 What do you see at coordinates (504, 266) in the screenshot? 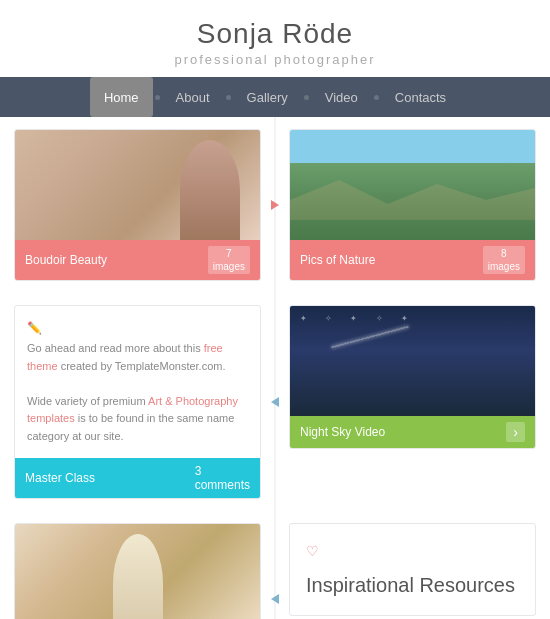
I see `nature-count-unit: images` at bounding box center [504, 266].